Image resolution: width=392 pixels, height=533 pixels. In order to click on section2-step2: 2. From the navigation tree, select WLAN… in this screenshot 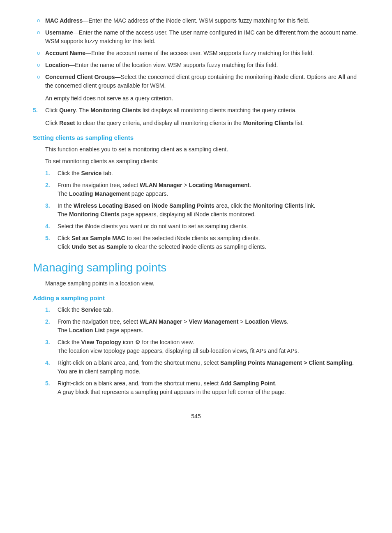, I will do `click(202, 326)`.